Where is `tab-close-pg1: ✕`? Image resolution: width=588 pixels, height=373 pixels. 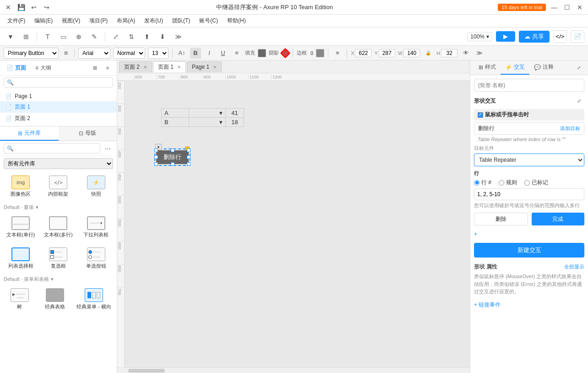
tab-close-pg1: ✕ is located at coordinates (215, 67).